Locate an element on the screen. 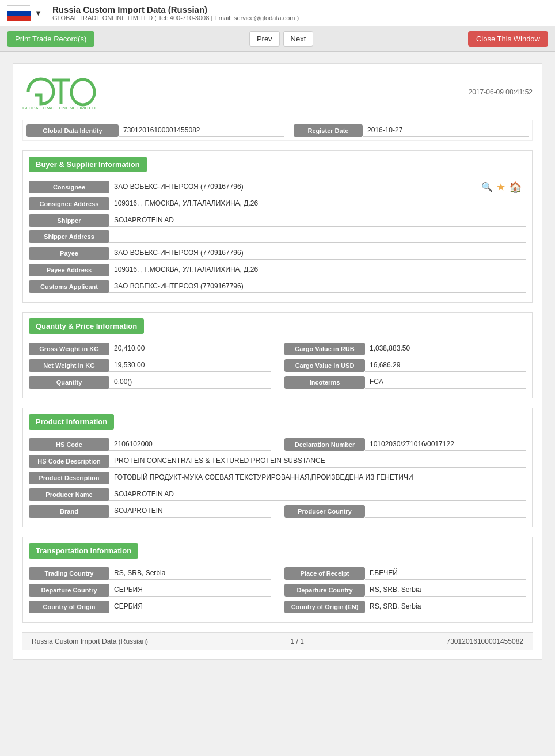 The width and height of the screenshot is (555, 756). hs-code-description-row: HS Code Description PROTEIN CONCENTRATES… is located at coordinates (278, 461).